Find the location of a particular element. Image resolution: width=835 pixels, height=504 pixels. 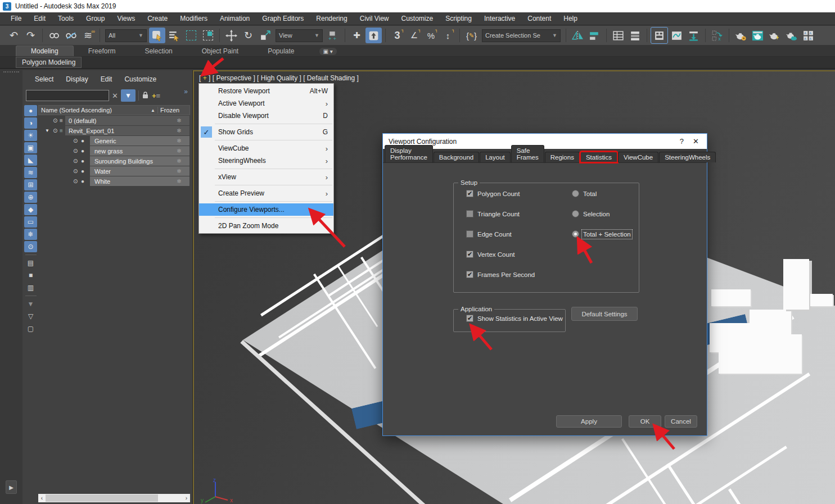

select-object-icon is located at coordinates (157, 35).